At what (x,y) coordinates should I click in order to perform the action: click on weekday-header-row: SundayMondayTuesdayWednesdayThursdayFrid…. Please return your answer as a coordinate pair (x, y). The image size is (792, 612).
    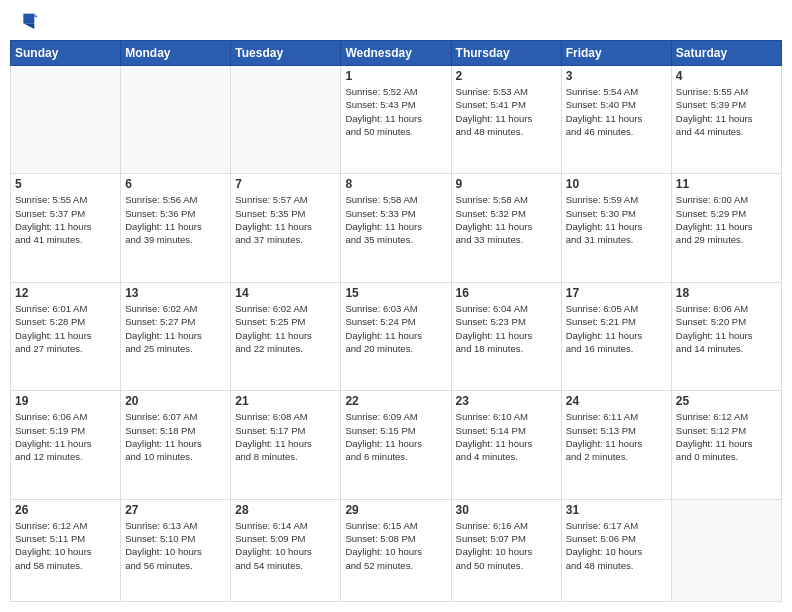
    Looking at the image, I should click on (396, 54).